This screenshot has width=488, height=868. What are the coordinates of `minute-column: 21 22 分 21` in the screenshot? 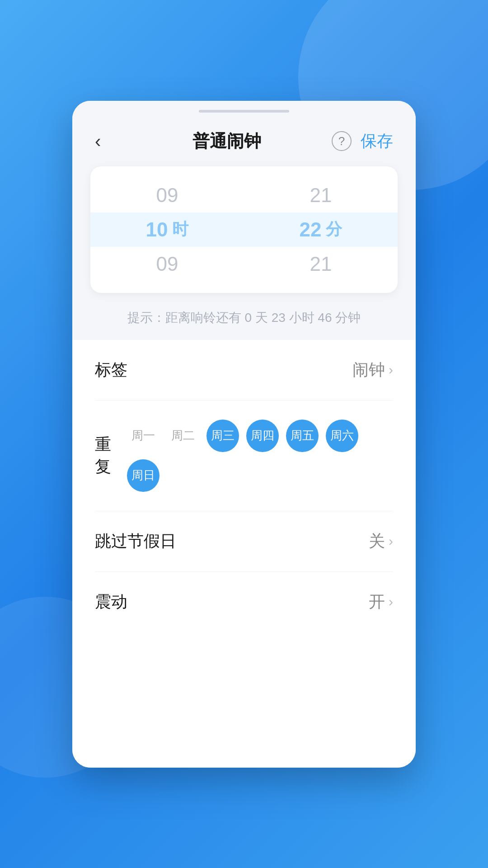 It's located at (321, 230).